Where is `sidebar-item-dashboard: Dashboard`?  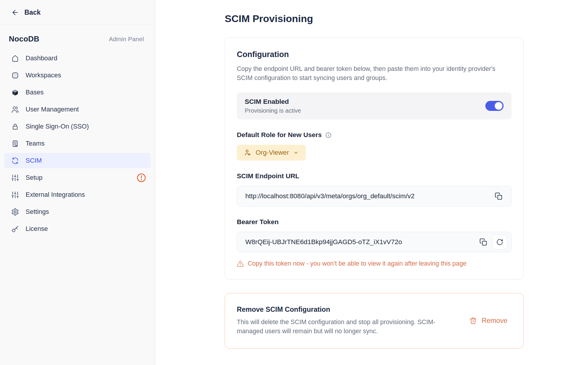 sidebar-item-dashboard: Dashboard is located at coordinates (78, 58).